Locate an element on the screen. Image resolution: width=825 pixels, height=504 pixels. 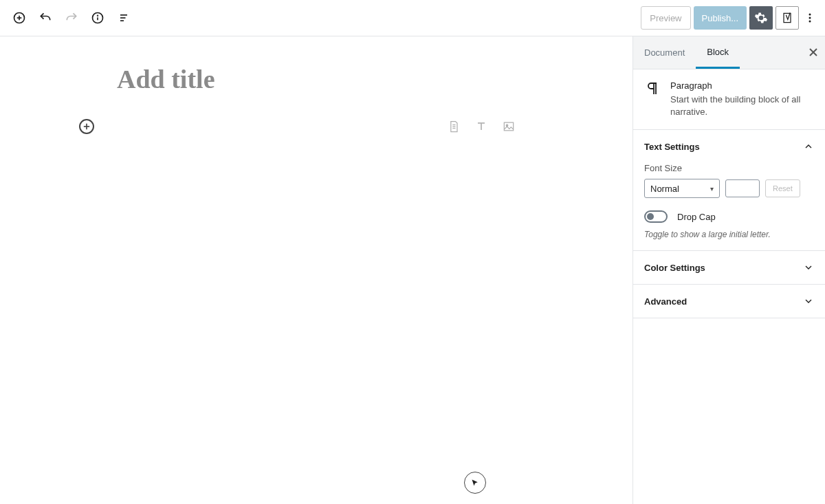
toolbar-right-group: Preview Publish... is located at coordinates (729, 18).